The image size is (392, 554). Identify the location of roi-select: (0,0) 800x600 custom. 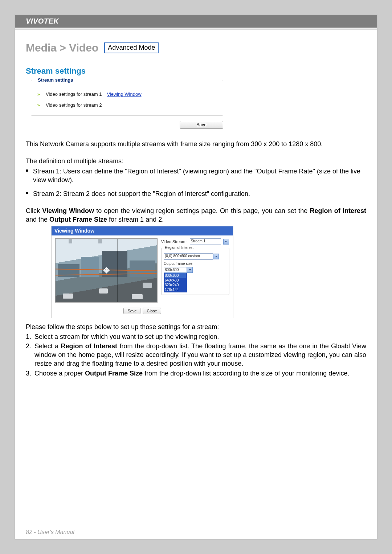
(188, 257).